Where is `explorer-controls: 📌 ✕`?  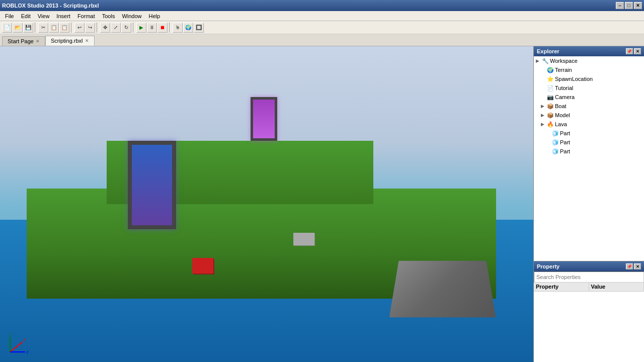
explorer-controls: 📌 ✕ is located at coordinates (633, 51).